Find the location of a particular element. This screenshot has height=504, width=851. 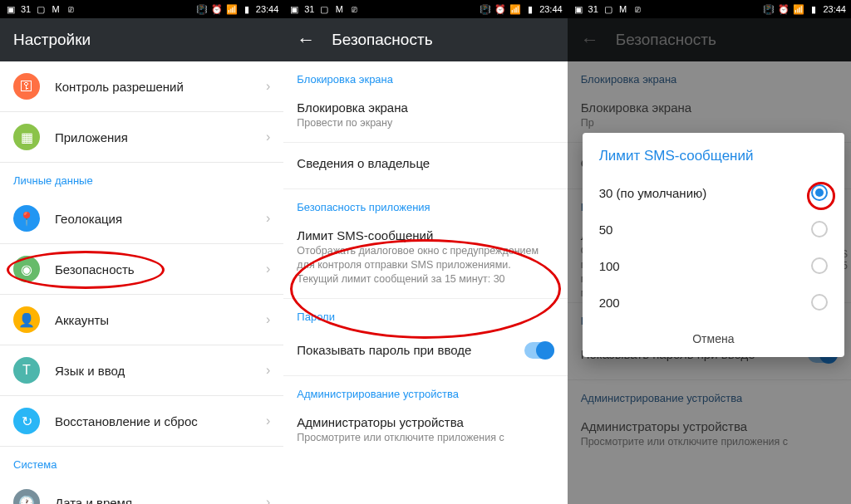

item-sub: Просмотрите или отключите приложения с is located at coordinates (426, 438).